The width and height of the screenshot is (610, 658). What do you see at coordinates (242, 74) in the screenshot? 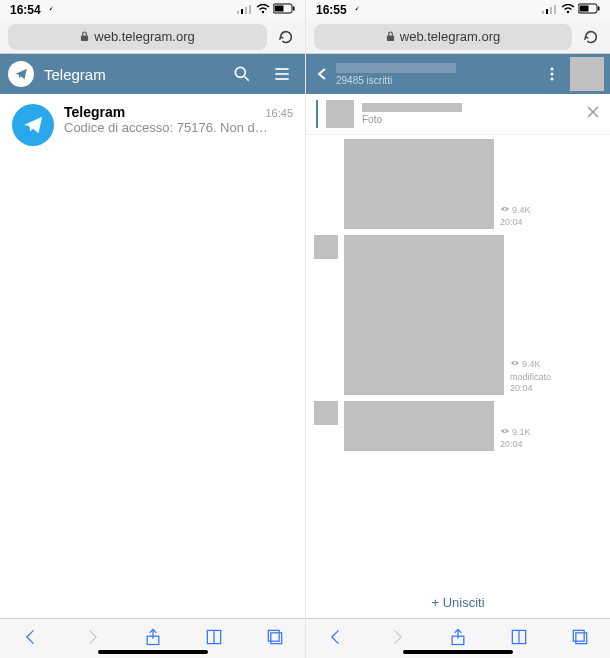
I see `search-button` at bounding box center [242, 74].